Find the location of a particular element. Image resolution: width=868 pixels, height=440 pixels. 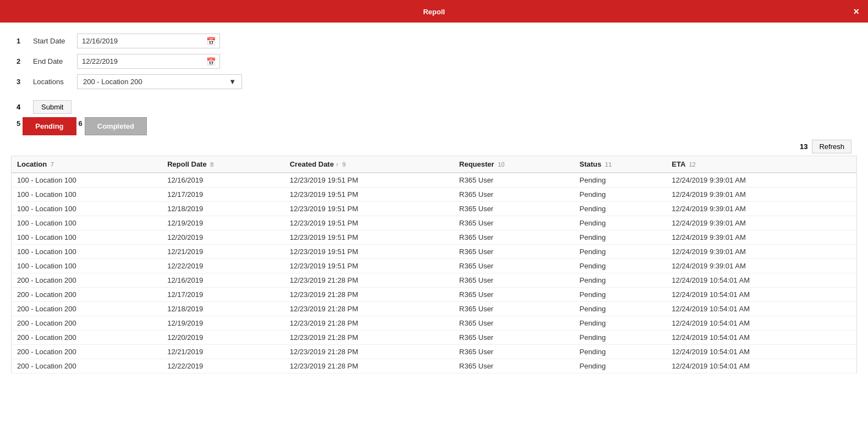

table-row: 100 - Location 100 12/17/2019 12/23/2019… is located at coordinates (435, 195).